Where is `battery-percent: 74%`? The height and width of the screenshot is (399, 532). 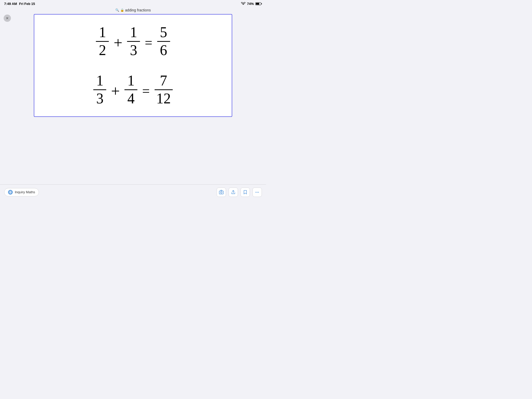 battery-percent: 74% is located at coordinates (250, 4).